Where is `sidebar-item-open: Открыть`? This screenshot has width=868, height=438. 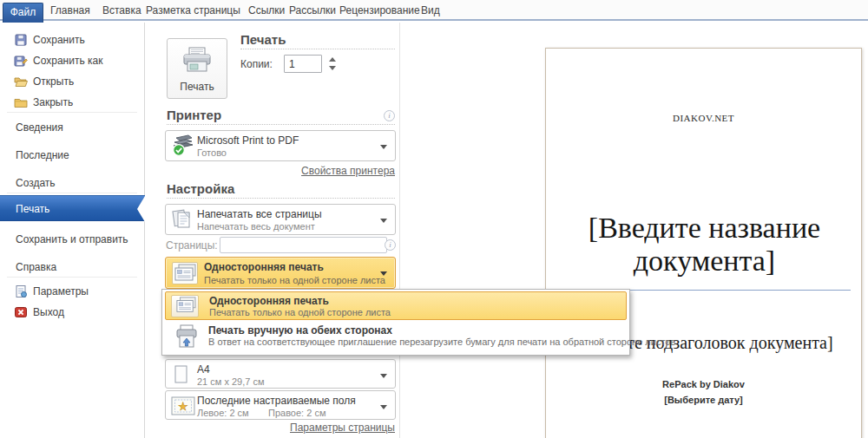
sidebar-item-open: Открыть is located at coordinates (72, 82).